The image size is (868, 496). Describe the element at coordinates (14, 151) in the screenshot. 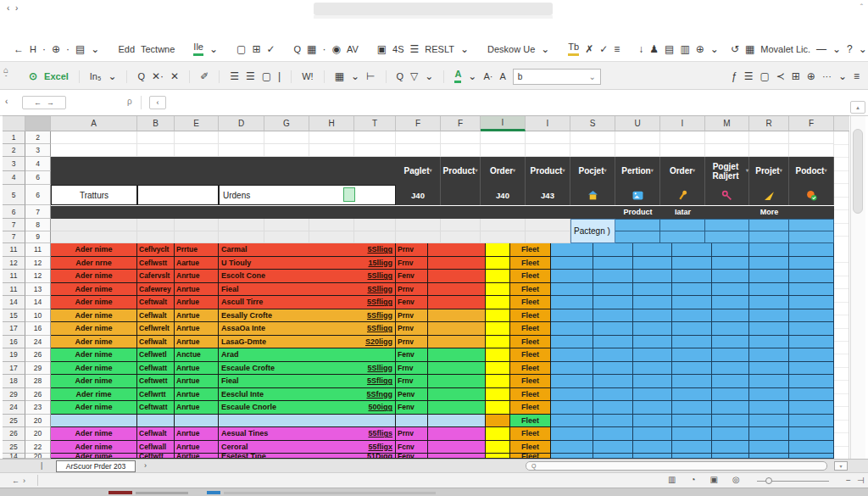

I see `row-header: 2` at that location.